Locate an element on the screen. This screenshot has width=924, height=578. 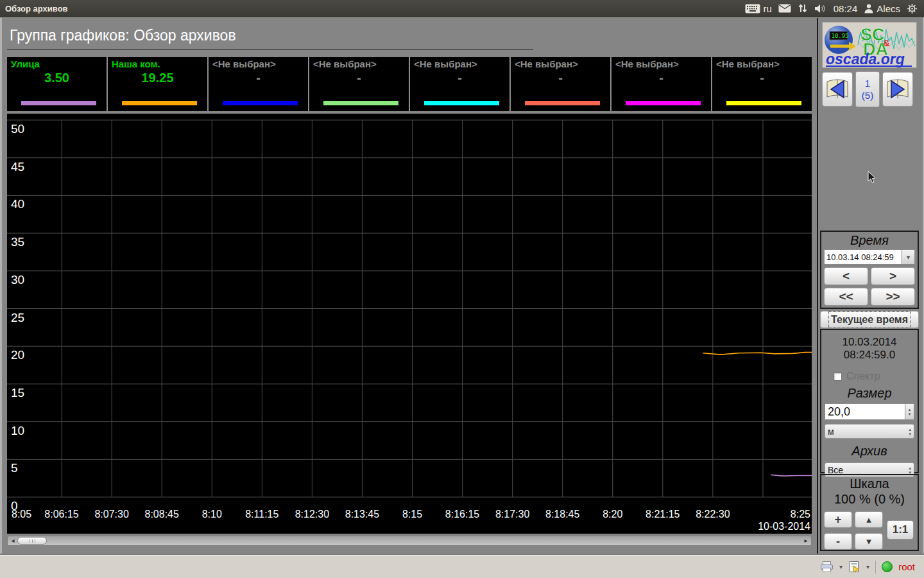
mail-indicator is located at coordinates (785, 8).